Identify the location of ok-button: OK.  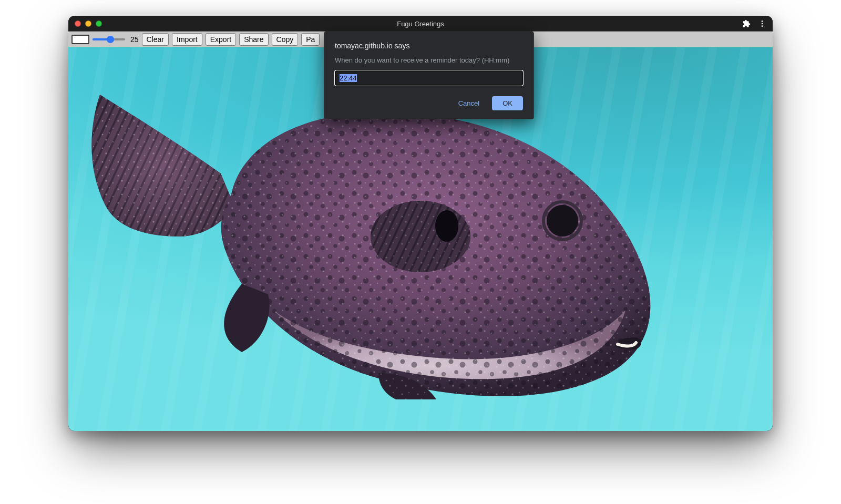
(508, 103).